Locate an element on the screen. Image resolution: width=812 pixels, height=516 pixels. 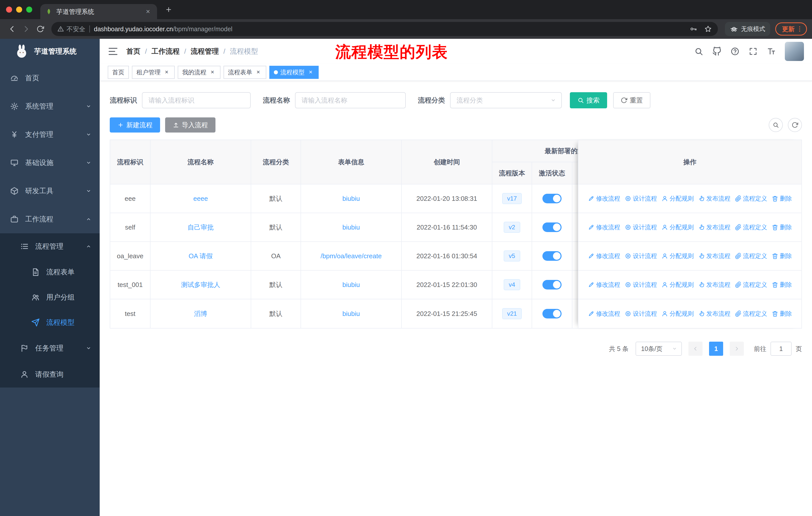
close-window-button is located at coordinates (9, 9).